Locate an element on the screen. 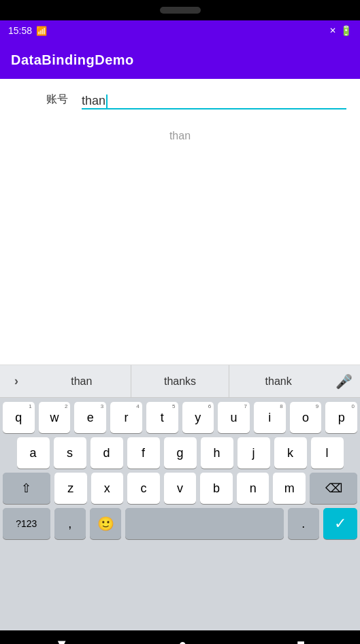 The image size is (360, 644). key-e: 3e is located at coordinates (90, 418).